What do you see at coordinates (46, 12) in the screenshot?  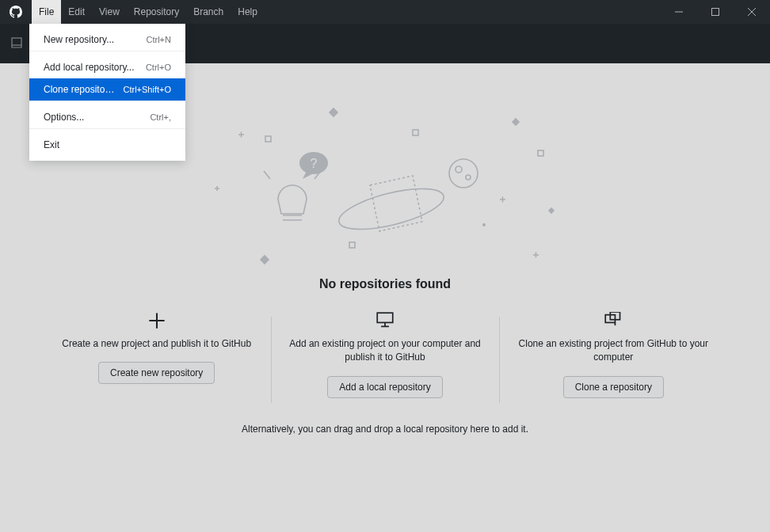 I see `menu-file: File` at bounding box center [46, 12].